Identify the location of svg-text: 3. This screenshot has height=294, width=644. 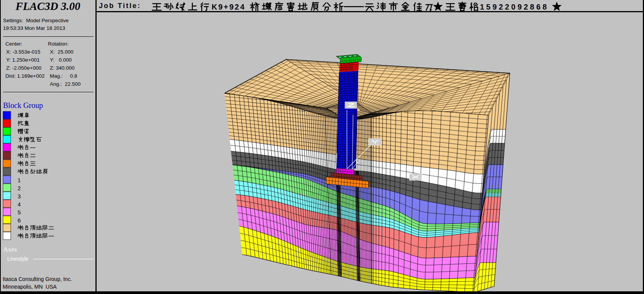
(19, 196).